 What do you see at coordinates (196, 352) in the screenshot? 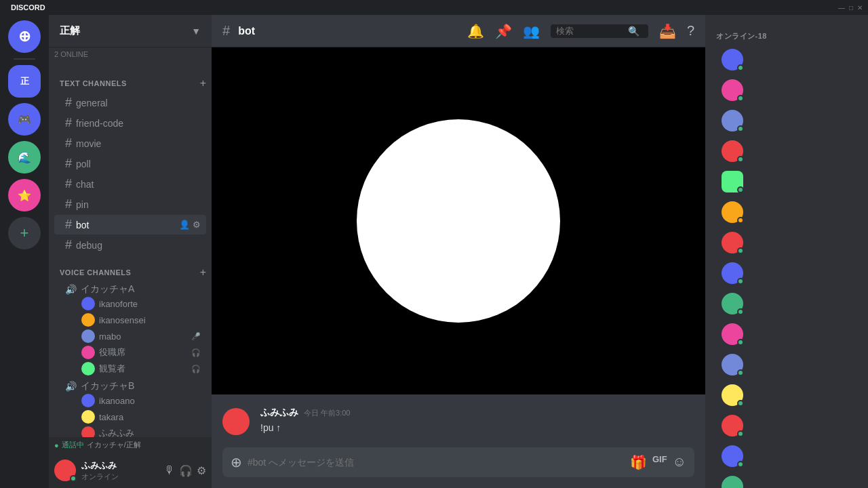
I see `deafen-icon: 🎧` at bounding box center [196, 352].